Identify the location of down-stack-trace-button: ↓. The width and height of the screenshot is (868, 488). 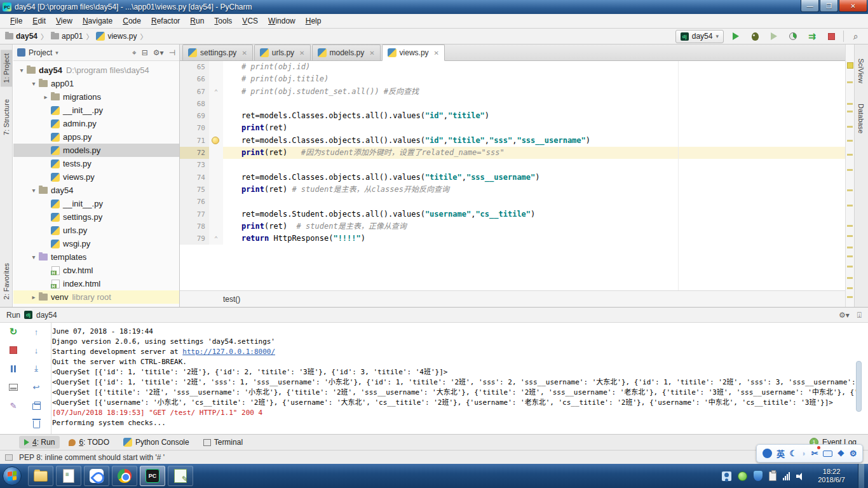
(36, 350).